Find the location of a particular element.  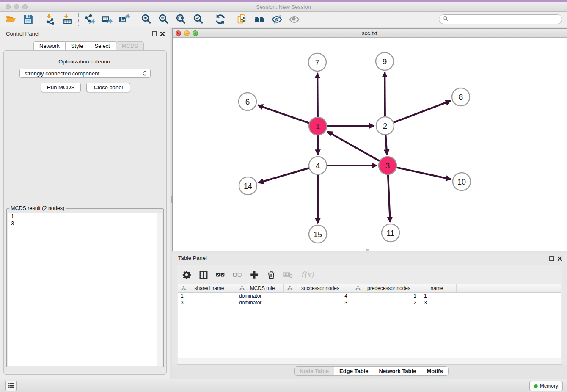

import-table-icon is located at coordinates (68, 19).